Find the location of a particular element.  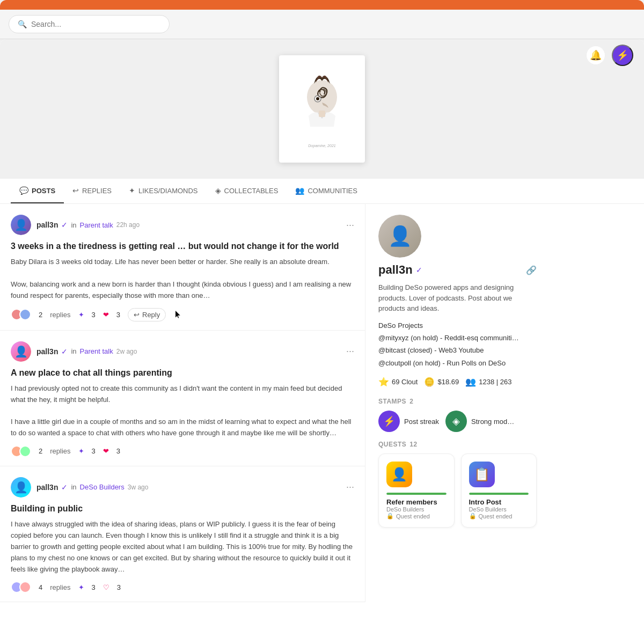

posts-tab-icon: 💬 is located at coordinates (24, 191).